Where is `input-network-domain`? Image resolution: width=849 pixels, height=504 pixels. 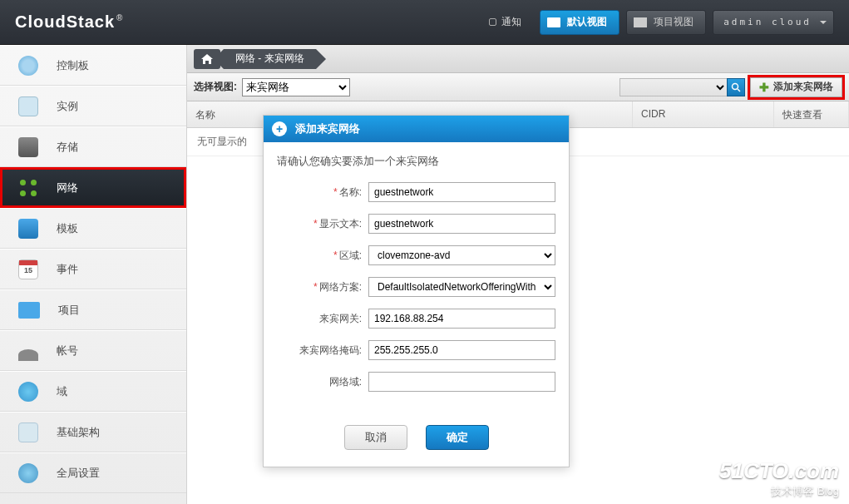
input-network-domain is located at coordinates (462, 382).